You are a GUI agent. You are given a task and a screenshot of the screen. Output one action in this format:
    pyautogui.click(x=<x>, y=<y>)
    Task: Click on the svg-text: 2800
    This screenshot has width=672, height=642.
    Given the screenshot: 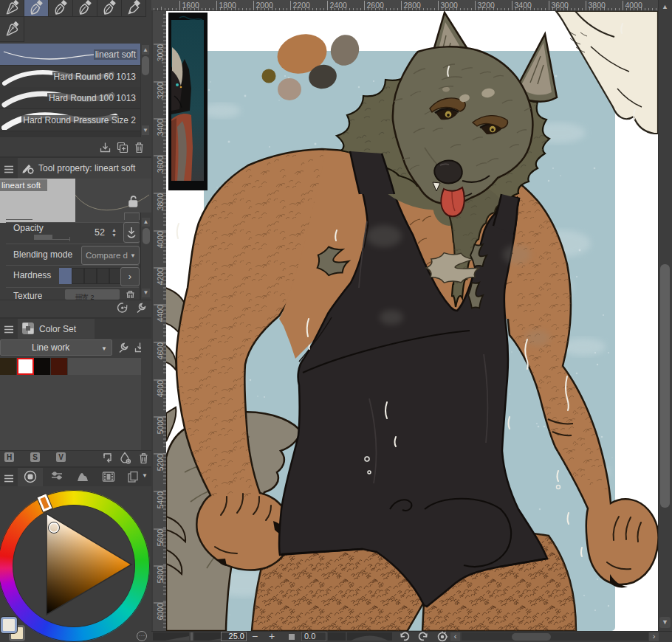 What is the action you would take?
    pyautogui.click(x=413, y=5)
    